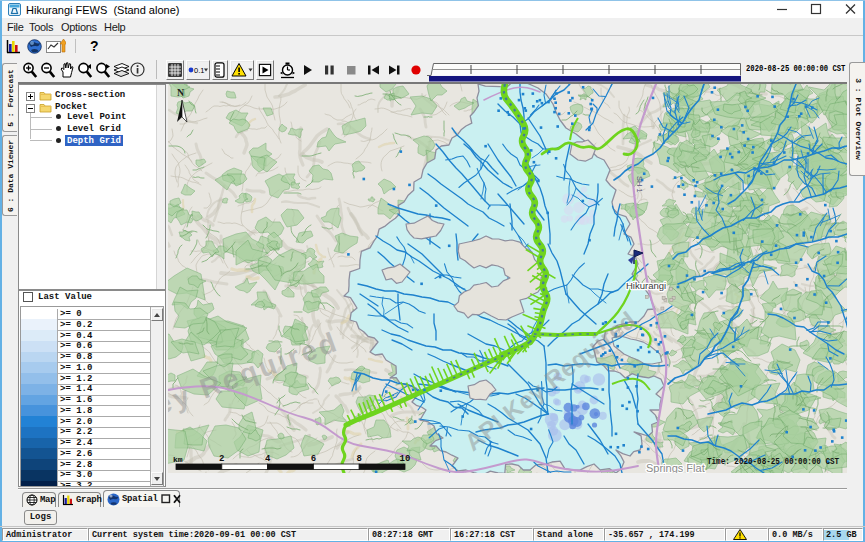 The height and width of the screenshot is (542, 865). Describe the element at coordinates (406, 459) in the screenshot. I see `svg-text: 10` at that location.